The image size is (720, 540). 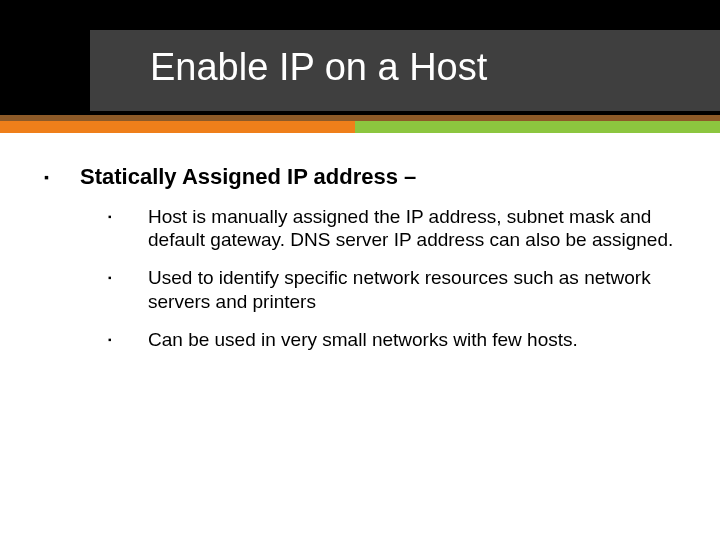 I want to click on list-item: ▪ Host is manually assigned the IP addre…, so click(x=396, y=229).